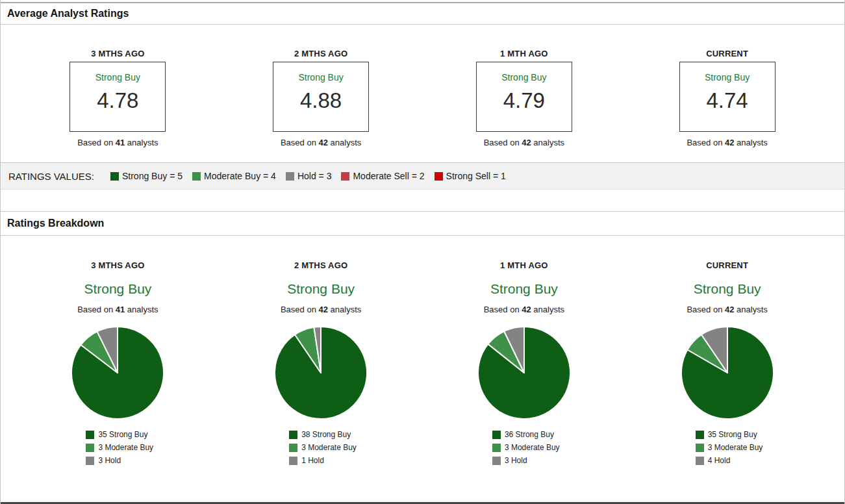  I want to click on average-rating-value: 4.79, so click(524, 101).